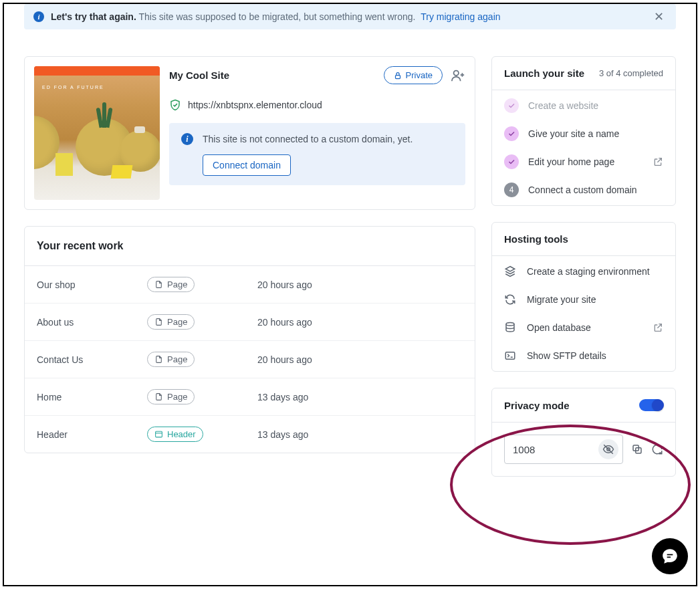 The height and width of the screenshot is (589, 700). What do you see at coordinates (250, 397) in the screenshot?
I see `recent-work-row: HomePage13 days ago` at bounding box center [250, 397].